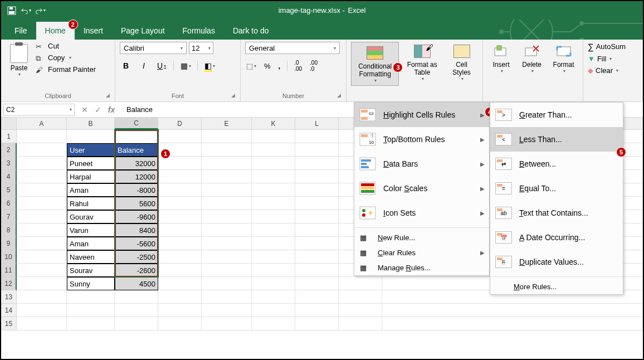 Image resolution: width=644 pixels, height=360 pixels. I want to click on cut-button: ✂Cut, so click(66, 46).